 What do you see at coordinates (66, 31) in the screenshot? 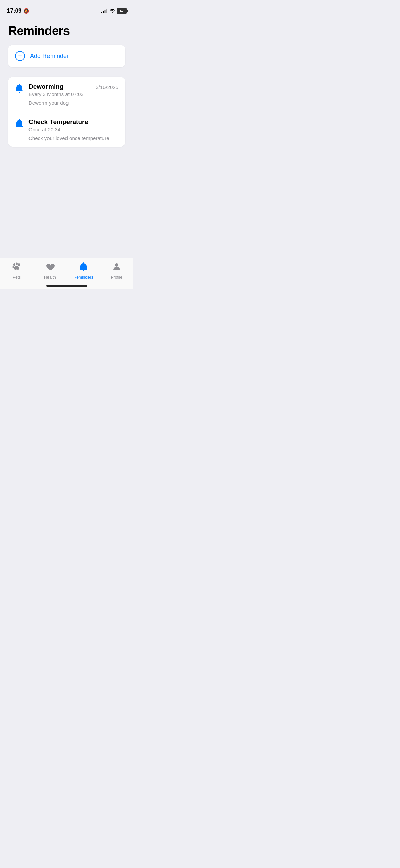
I see `page-title: Reminders` at bounding box center [66, 31].